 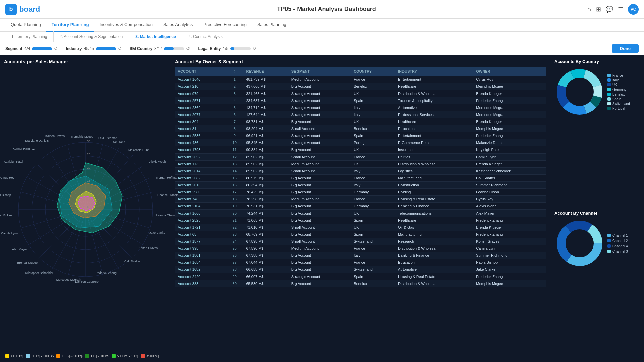 What do you see at coordinates (361, 143) in the screenshot?
I see `table-row: Account 436 10 95,845 M$ Strategic Accou…` at bounding box center [361, 143].